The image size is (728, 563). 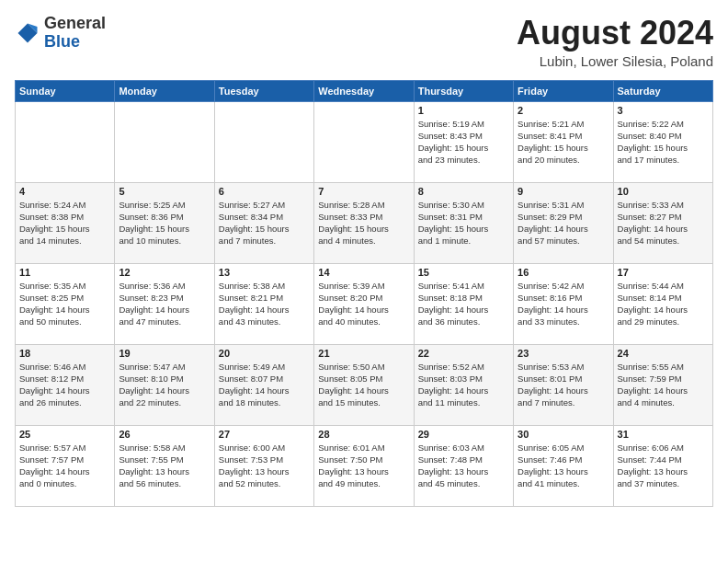 What do you see at coordinates (364, 304) in the screenshot?
I see `calendar-cell: 14Sunrise: 5:39 AM Sunset: 8:20 PM Dayli…` at bounding box center [364, 304].